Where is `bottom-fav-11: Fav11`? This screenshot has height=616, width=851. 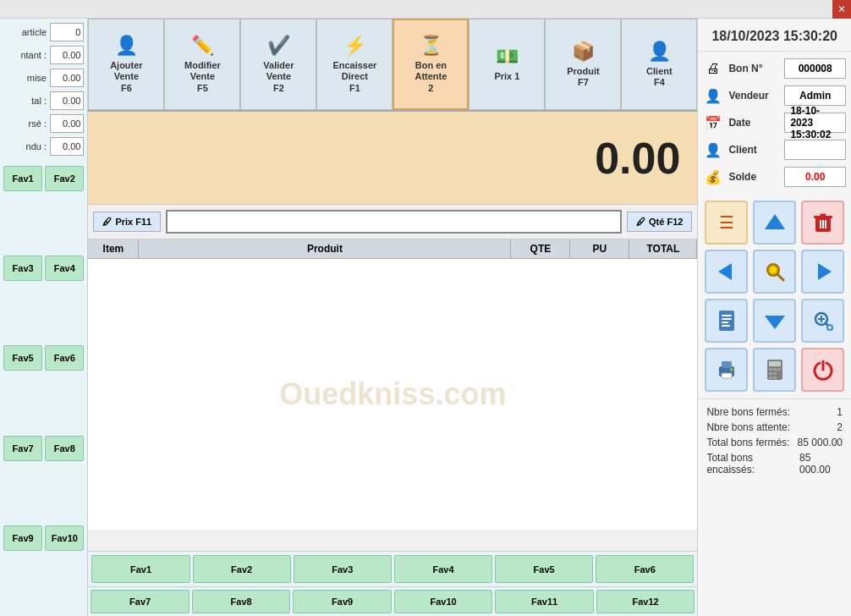
bottom-fav-11: Fav11 is located at coordinates (545, 602).